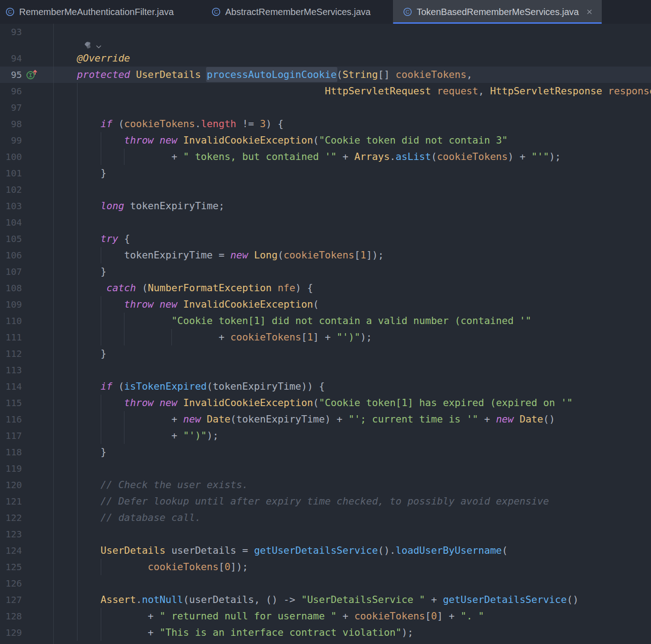 The height and width of the screenshot is (644, 651). Describe the element at coordinates (326, 75) in the screenshot. I see `code-line: 95 protected UserDetails processAutoLogi…` at that location.